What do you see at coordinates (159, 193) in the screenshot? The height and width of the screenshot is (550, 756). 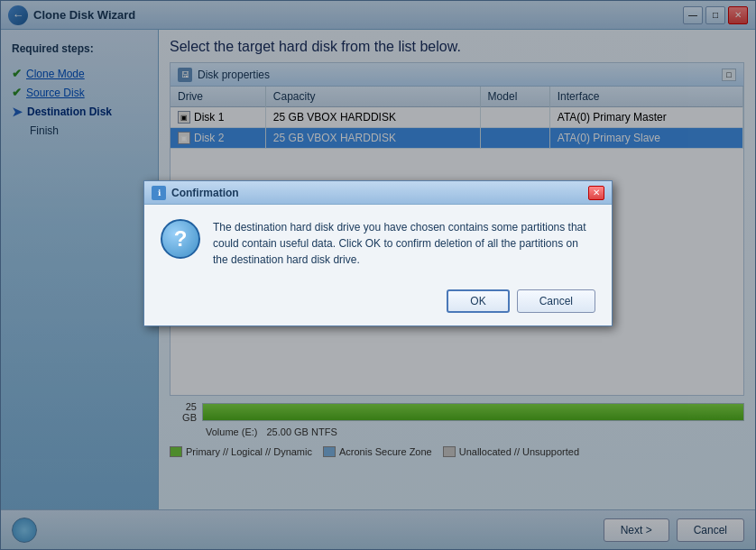 I see `modal-title-icon: ℹ` at bounding box center [159, 193].